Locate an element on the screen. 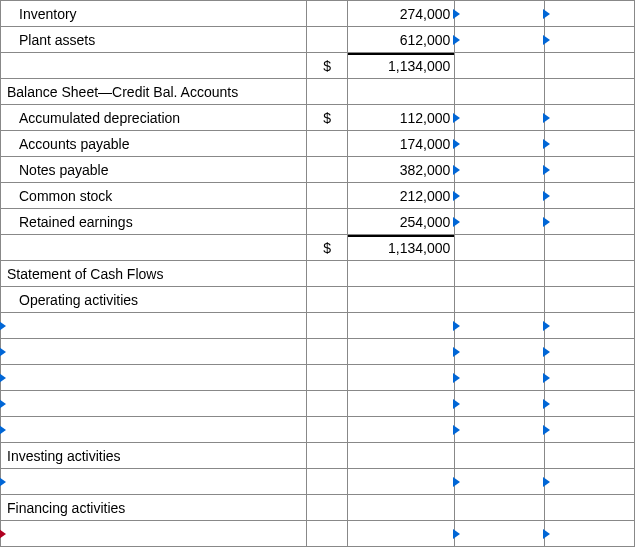  amount-cell: 1,134,000 is located at coordinates (402, 248).